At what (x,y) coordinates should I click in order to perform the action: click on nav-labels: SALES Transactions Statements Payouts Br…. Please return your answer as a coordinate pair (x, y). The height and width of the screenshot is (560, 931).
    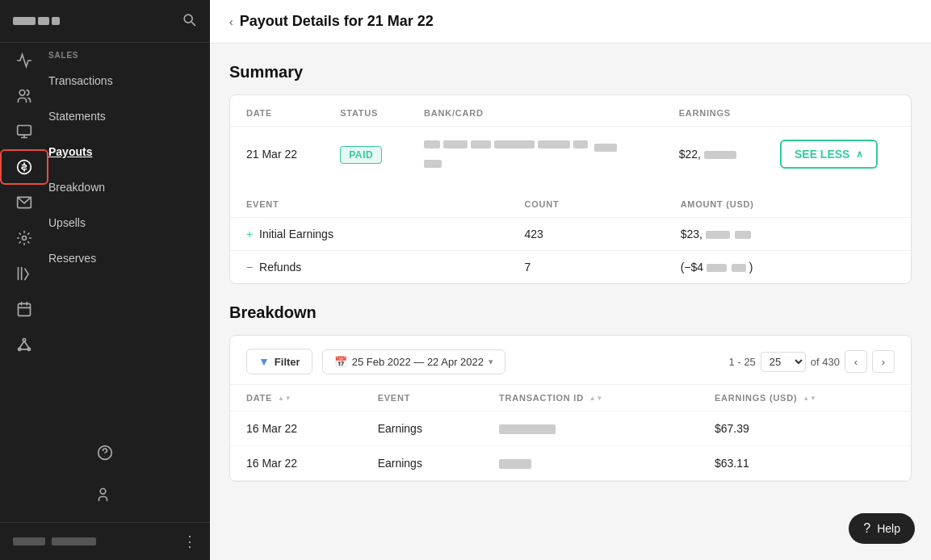
    Looking at the image, I should click on (129, 203).